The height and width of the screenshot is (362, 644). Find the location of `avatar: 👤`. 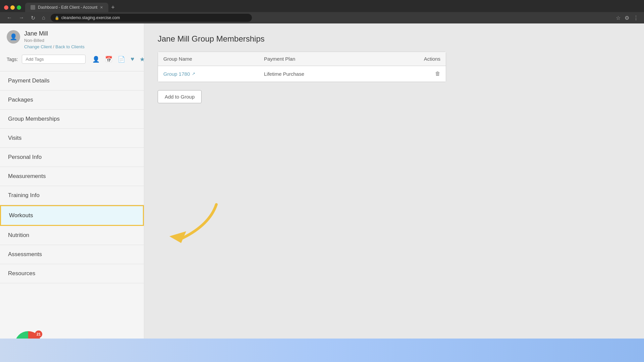

avatar: 👤 is located at coordinates (13, 37).